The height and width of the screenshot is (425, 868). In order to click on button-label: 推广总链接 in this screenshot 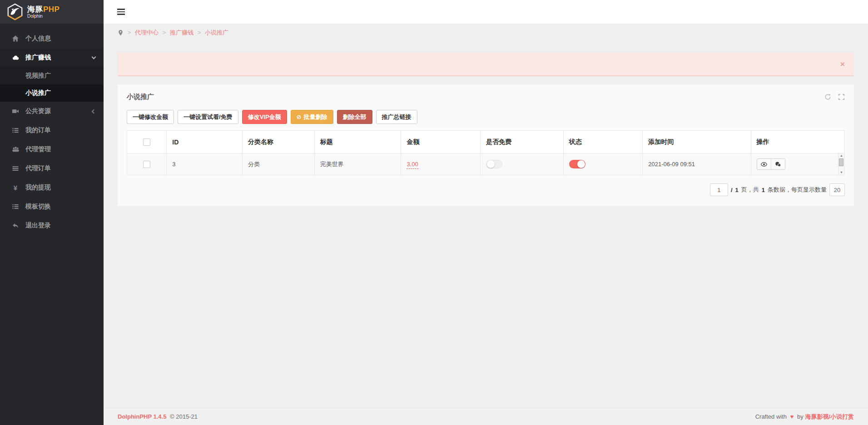, I will do `click(397, 117)`.